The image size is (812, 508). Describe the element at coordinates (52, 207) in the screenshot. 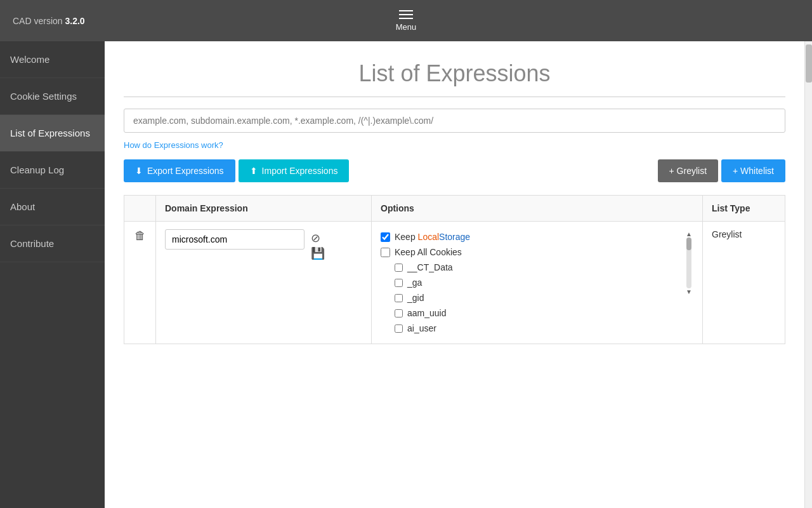

I see `sidebar-item-about: About` at that location.